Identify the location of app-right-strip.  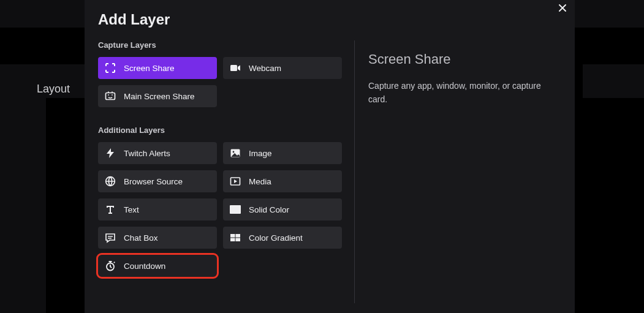
(613, 81).